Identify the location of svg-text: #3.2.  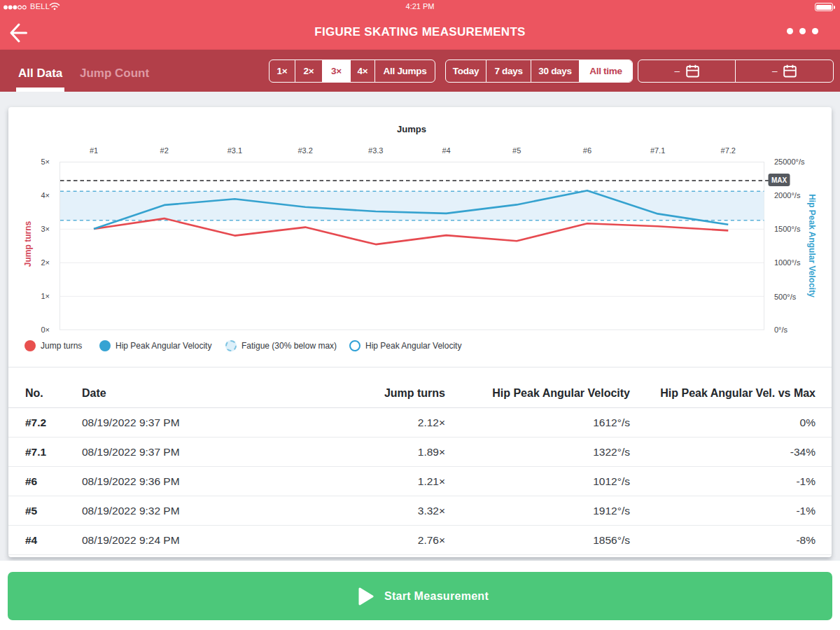
(305, 150).